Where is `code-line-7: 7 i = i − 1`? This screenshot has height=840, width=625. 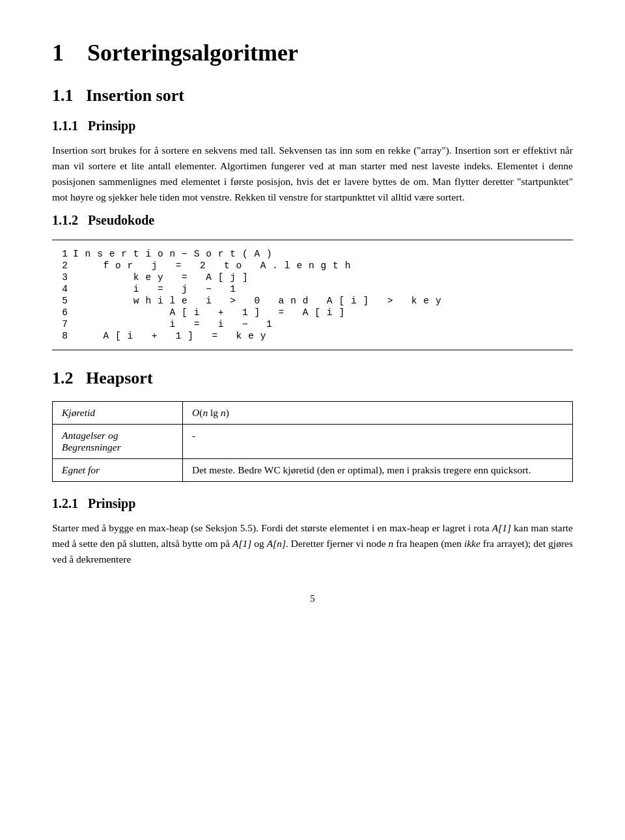 code-line-7: 7 i = i − 1 is located at coordinates (312, 324).